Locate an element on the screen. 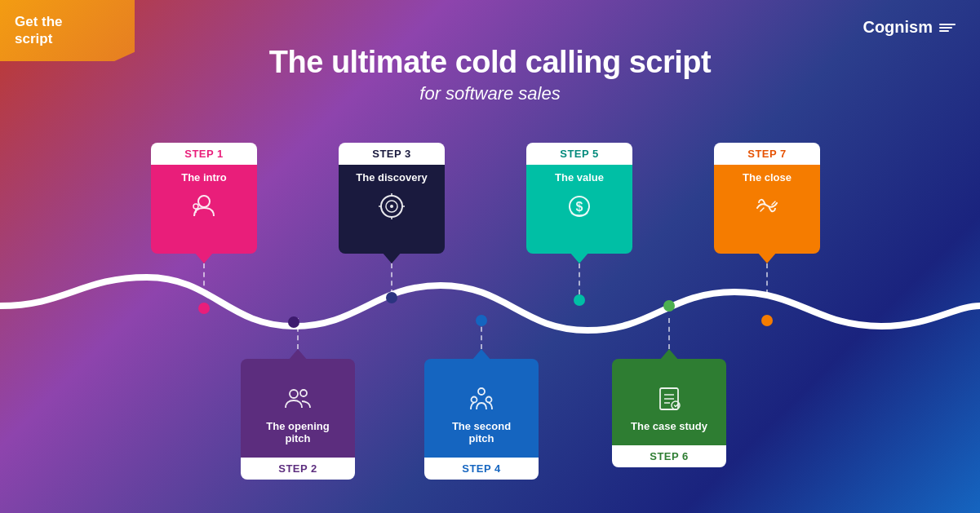  step2-icon is located at coordinates (298, 401).